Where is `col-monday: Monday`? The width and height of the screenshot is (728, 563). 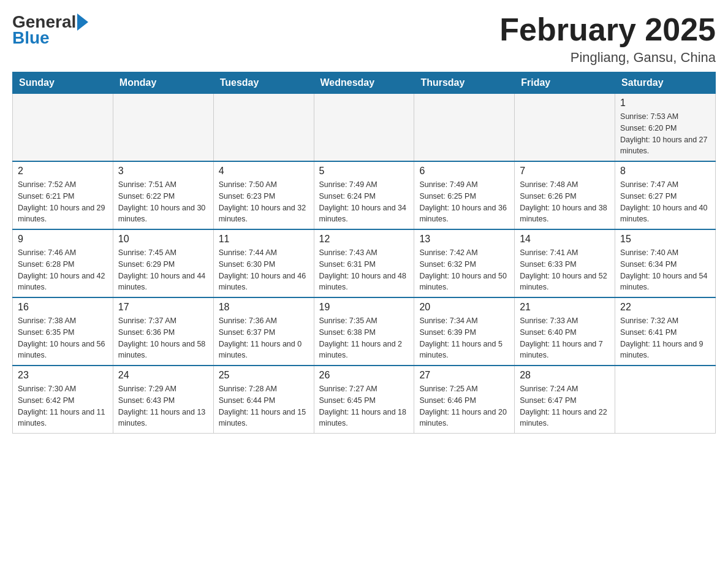
col-monday: Monday is located at coordinates (163, 83).